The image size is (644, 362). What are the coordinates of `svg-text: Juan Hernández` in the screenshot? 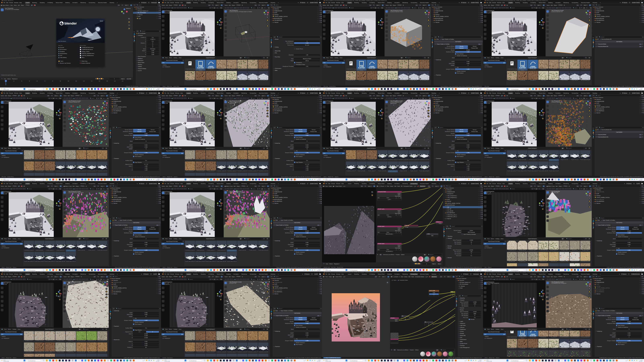 It's located at (62, 41).